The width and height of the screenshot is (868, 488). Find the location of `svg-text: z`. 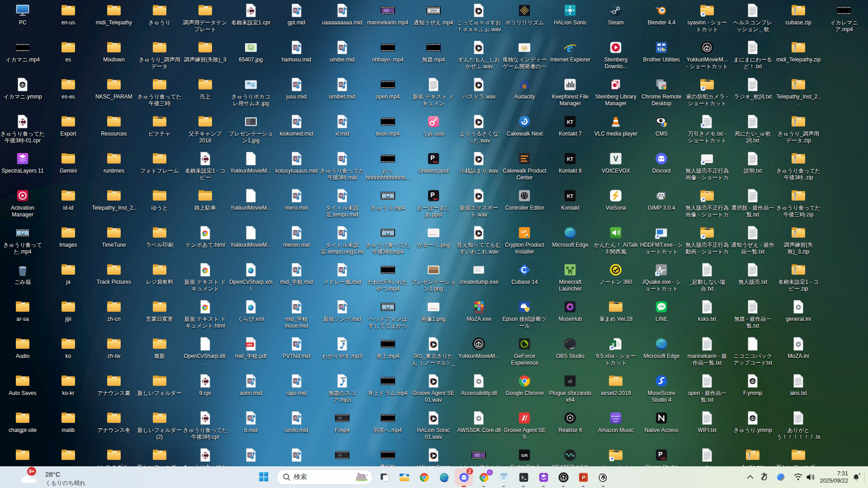

svg-text: z is located at coordinates (860, 474).